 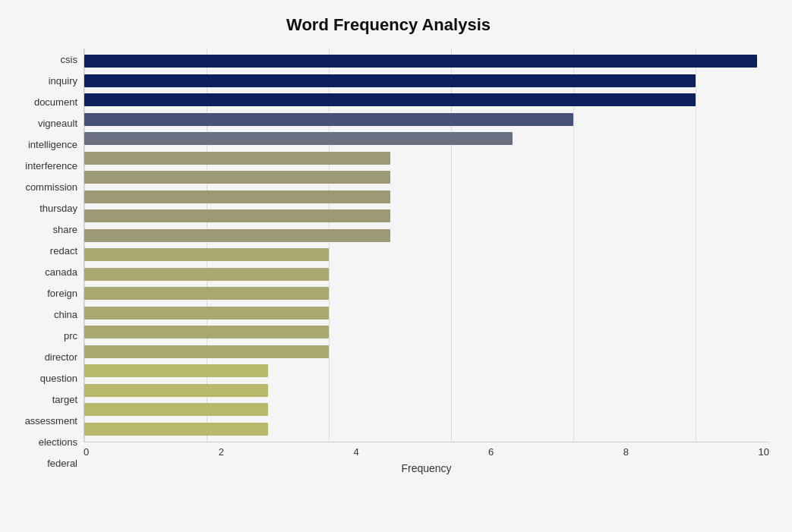 What do you see at coordinates (52, 165) in the screenshot?
I see `y-label: interference` at bounding box center [52, 165].